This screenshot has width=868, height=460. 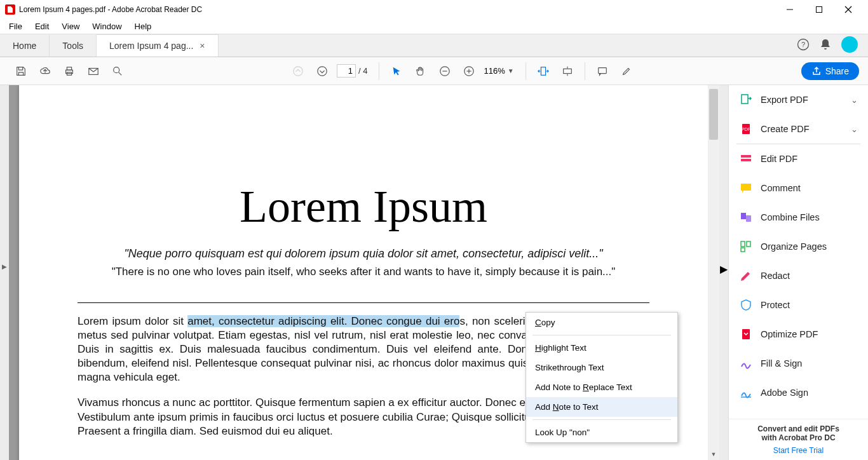 I want to click on zoom-in-icon, so click(x=469, y=71).